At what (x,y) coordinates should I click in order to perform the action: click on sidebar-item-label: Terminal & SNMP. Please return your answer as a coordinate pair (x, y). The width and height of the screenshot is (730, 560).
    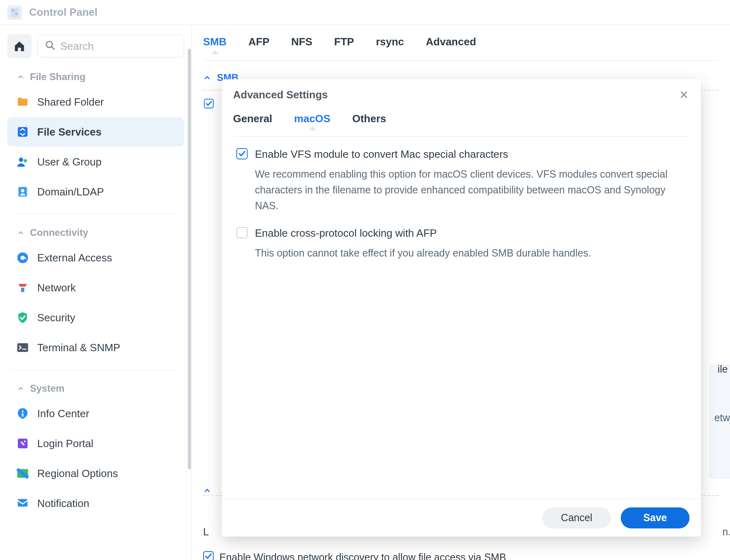
    Looking at the image, I should click on (79, 348).